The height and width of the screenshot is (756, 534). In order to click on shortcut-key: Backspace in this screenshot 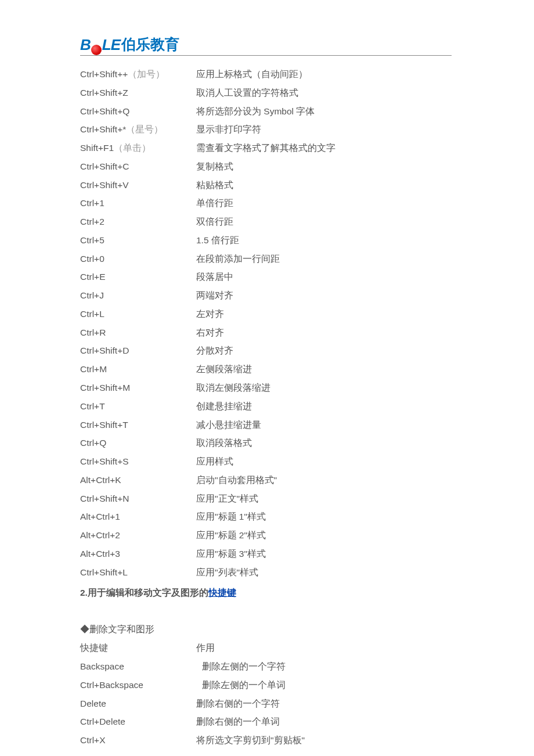, I will do `click(138, 667)`.